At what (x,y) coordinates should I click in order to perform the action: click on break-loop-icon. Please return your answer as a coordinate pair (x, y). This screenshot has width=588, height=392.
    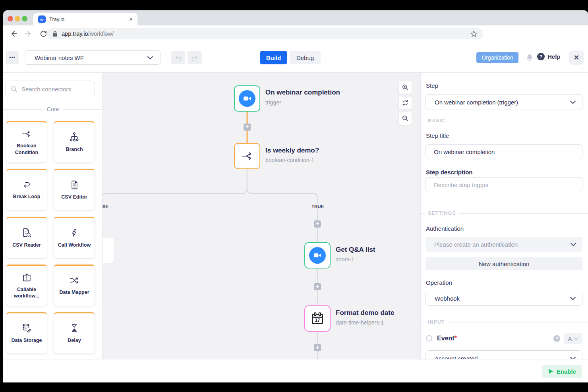
    Looking at the image, I should click on (27, 185).